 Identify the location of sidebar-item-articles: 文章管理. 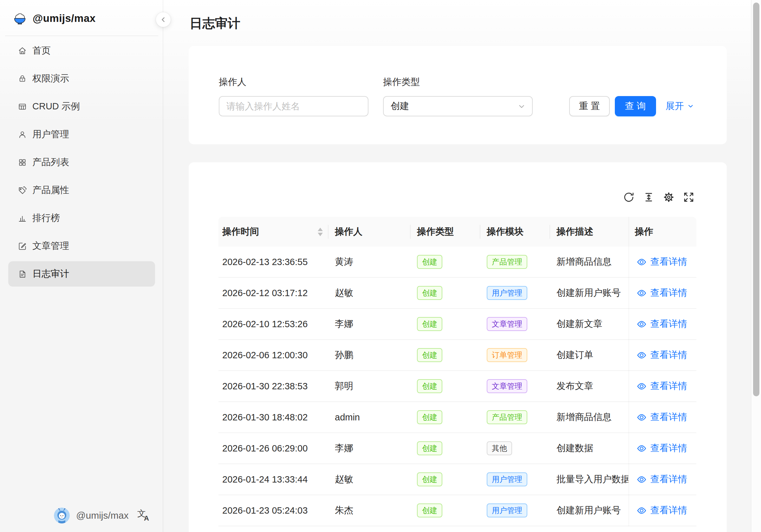
(82, 246).